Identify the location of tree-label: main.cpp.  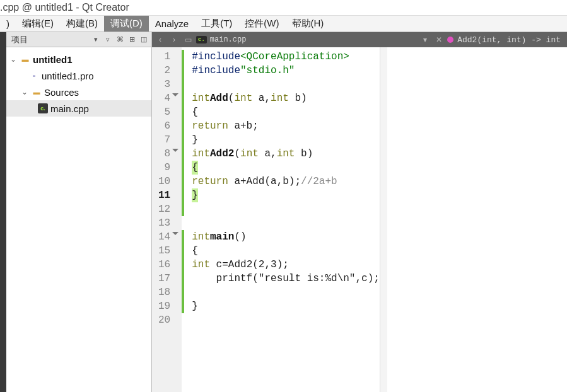
(69, 108).